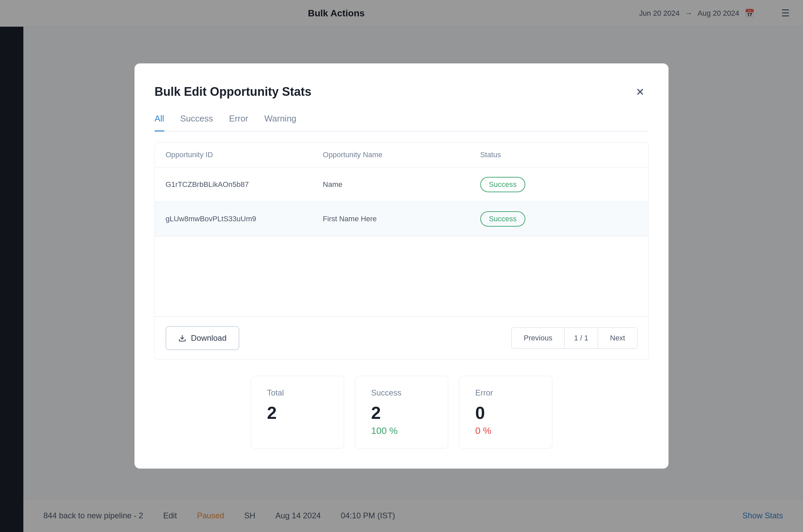  What do you see at coordinates (244, 219) in the screenshot?
I see `opportunity-id-2: gLUw8mwBovPLtS33uUm9` at bounding box center [244, 219].